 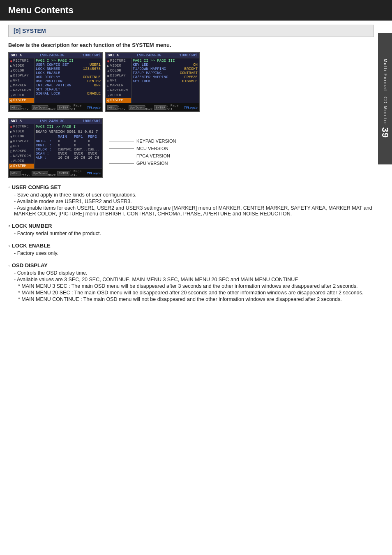 I want to click on screens-row-2: SDI A LVM-243W-3G 1080/60i ◉ PICTURE ▶ V…, so click(x=191, y=148).